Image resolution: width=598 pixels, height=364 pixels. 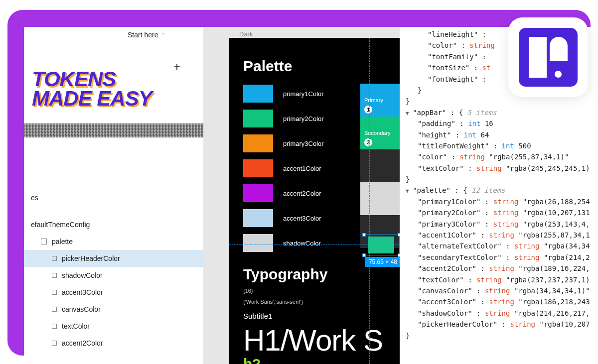 What do you see at coordinates (177, 67) in the screenshot?
I see `add-page-button: +` at bounding box center [177, 67].